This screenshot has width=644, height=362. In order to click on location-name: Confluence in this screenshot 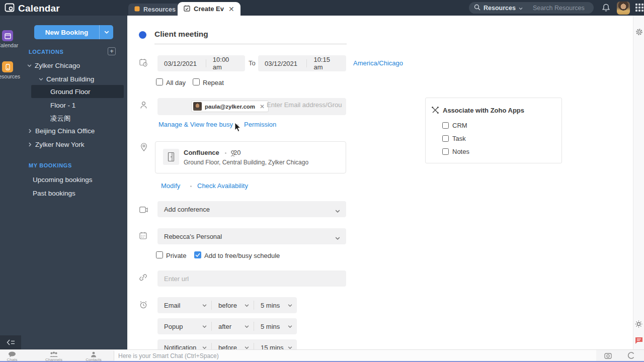, I will do `click(201, 153)`.